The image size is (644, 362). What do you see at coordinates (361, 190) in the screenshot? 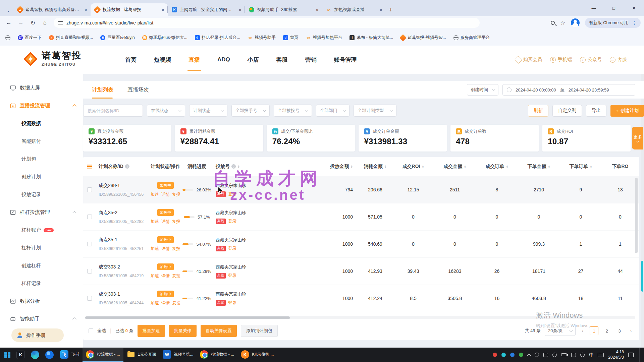
I see `table-row-1: 成交288-1ID:5896261005_456456 加热中加速详情复投 26…` at bounding box center [361, 190].